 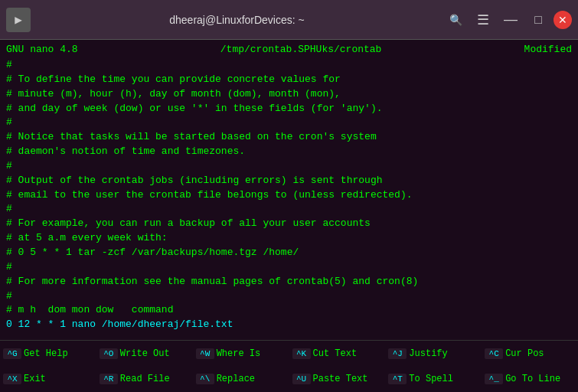 What do you see at coordinates (302, 379) in the screenshot?
I see `key-shortcut: ^U` at bounding box center [302, 379].